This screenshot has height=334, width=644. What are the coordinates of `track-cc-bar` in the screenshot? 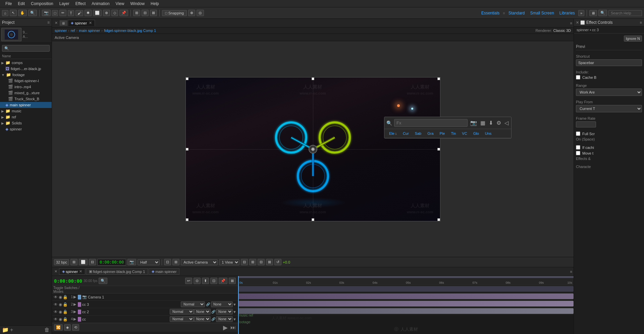 It's located at (406, 311).